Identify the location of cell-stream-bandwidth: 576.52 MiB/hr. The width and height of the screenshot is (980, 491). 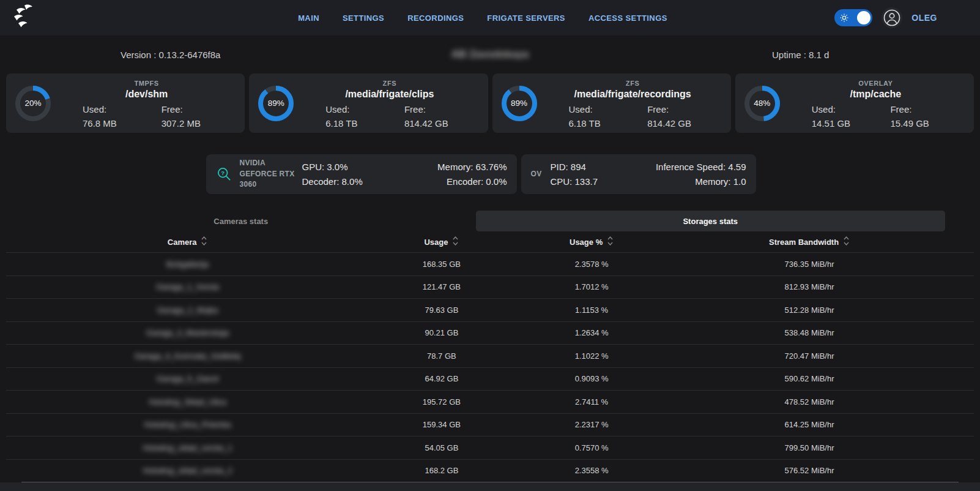
(810, 470).